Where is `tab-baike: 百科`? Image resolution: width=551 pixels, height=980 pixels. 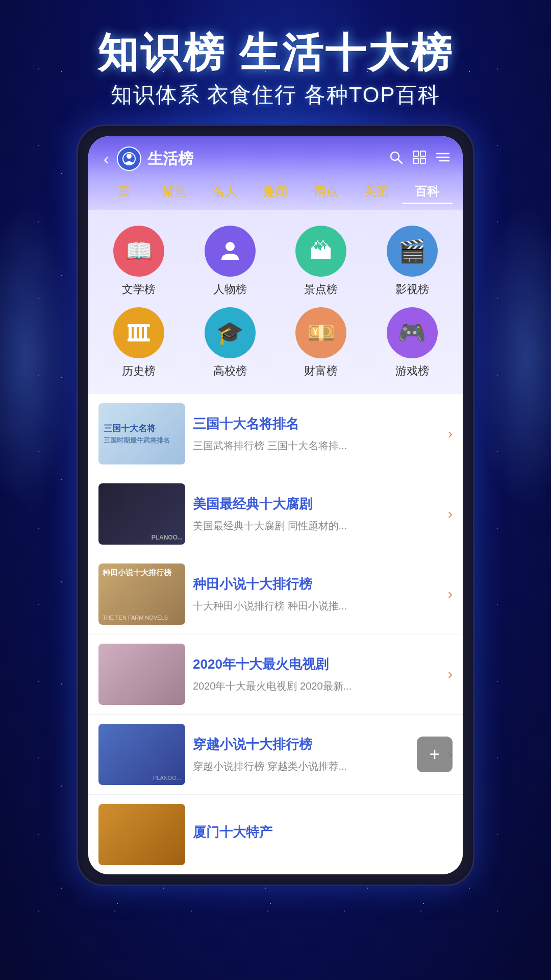
tab-baike: 百科 is located at coordinates (428, 192).